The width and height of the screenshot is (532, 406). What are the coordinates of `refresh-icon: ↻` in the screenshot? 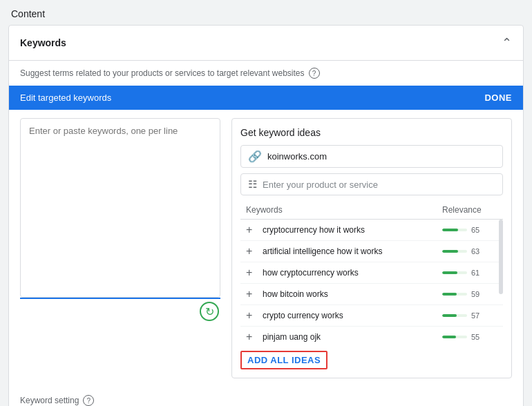 It's located at (209, 311).